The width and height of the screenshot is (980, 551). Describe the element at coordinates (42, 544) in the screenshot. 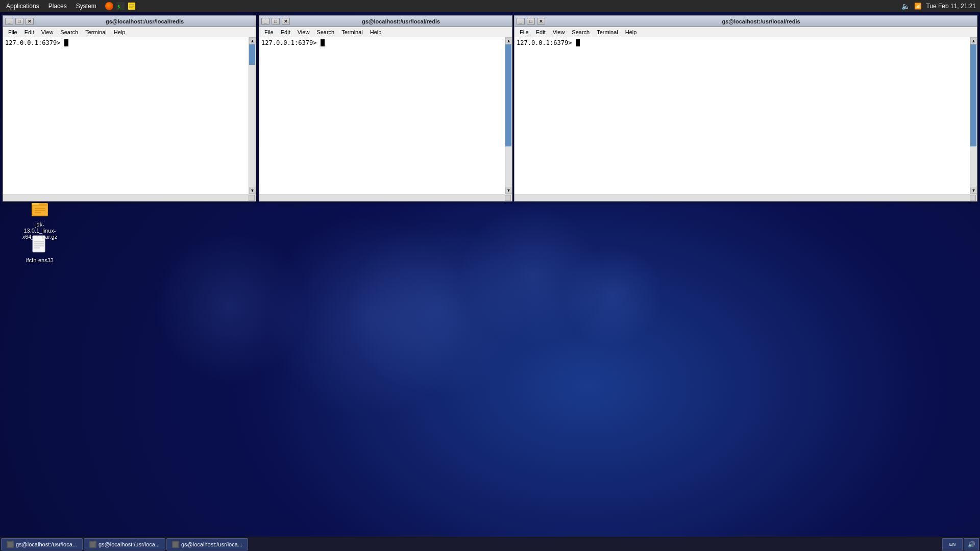

I see `taskbar-btn-1: gs@localhost:/usr/loca...` at that location.